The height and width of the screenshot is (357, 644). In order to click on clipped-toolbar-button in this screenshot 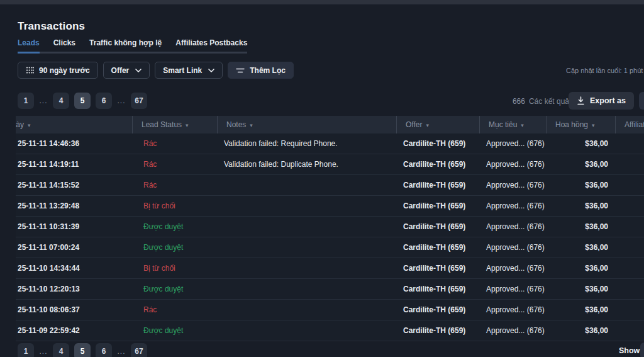, I will do `click(641, 101)`.